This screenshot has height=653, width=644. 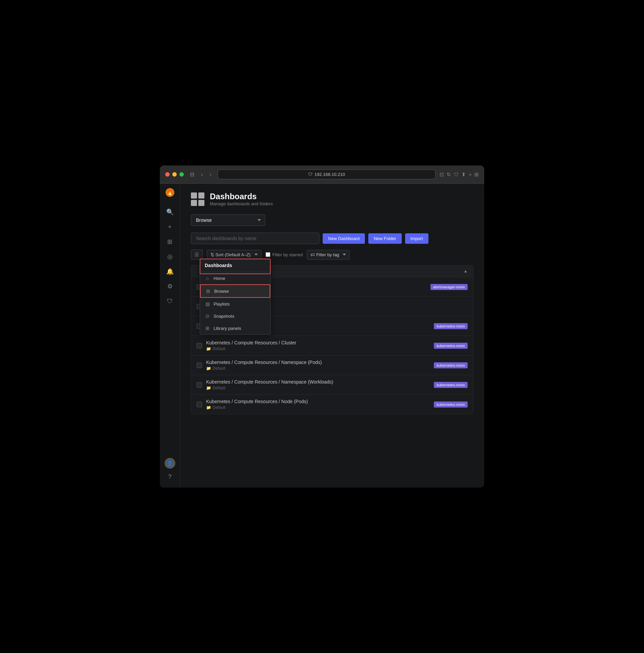 What do you see at coordinates (385, 239) in the screenshot?
I see `new-folder-button: New Folder` at bounding box center [385, 239].